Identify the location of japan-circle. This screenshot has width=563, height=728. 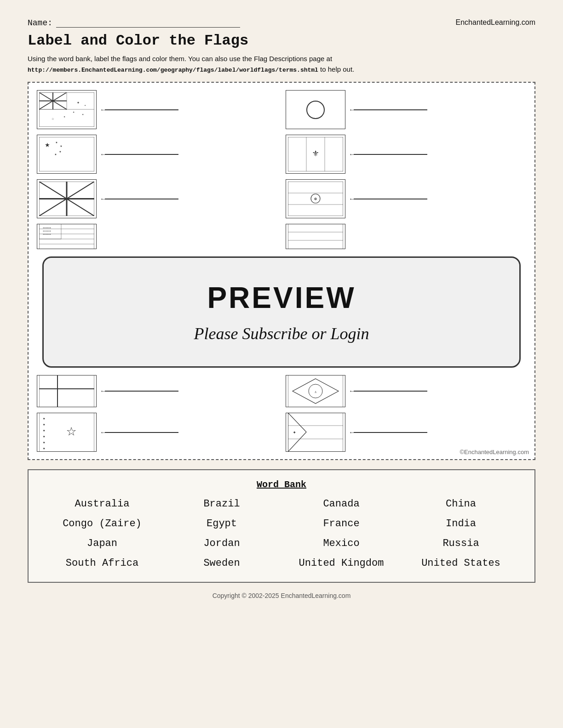
(316, 110).